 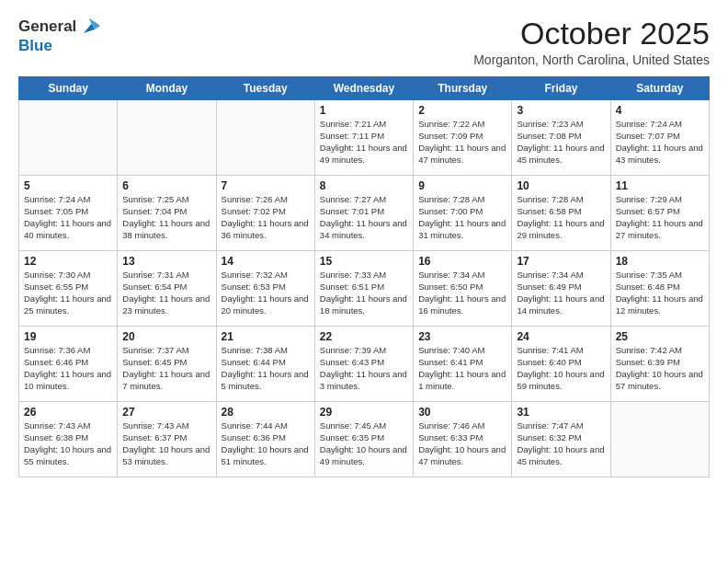 What do you see at coordinates (364, 440) in the screenshot?
I see `calendar-week-row: 26Sunrise: 7:43 AM Sunset: 6:38 PM Dayli…` at bounding box center [364, 440].